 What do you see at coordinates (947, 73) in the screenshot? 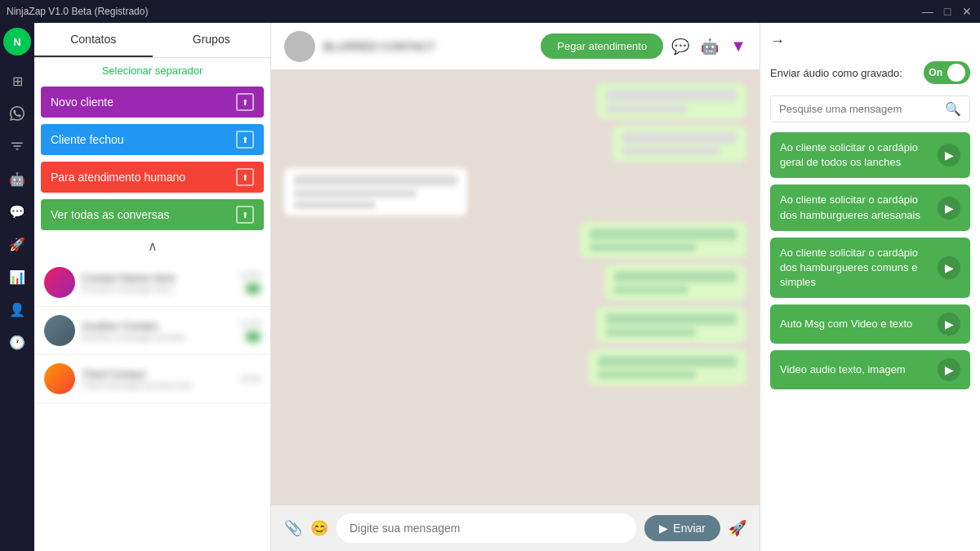
I see `audio-toggle: On` at bounding box center [947, 73].